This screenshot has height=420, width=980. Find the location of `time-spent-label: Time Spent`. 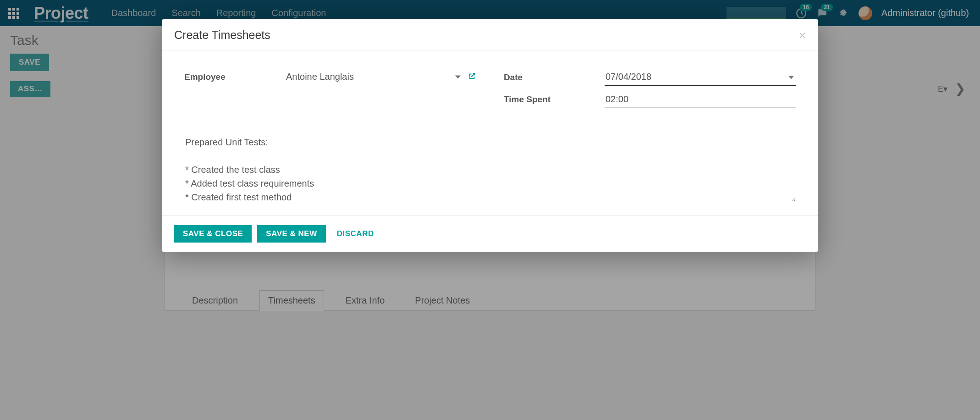

time-spent-label: Time Spent is located at coordinates (552, 99).